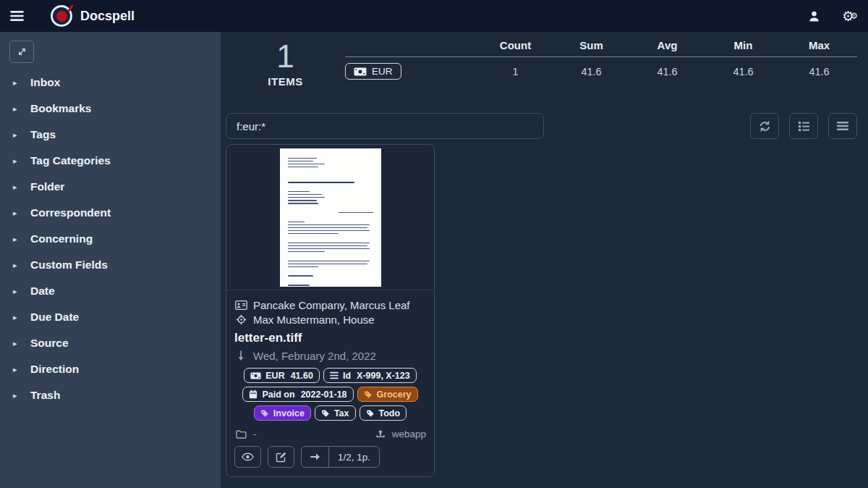 This screenshot has width=868, height=488. I want to click on items-count-block: 1 ITEMS, so click(285, 64).